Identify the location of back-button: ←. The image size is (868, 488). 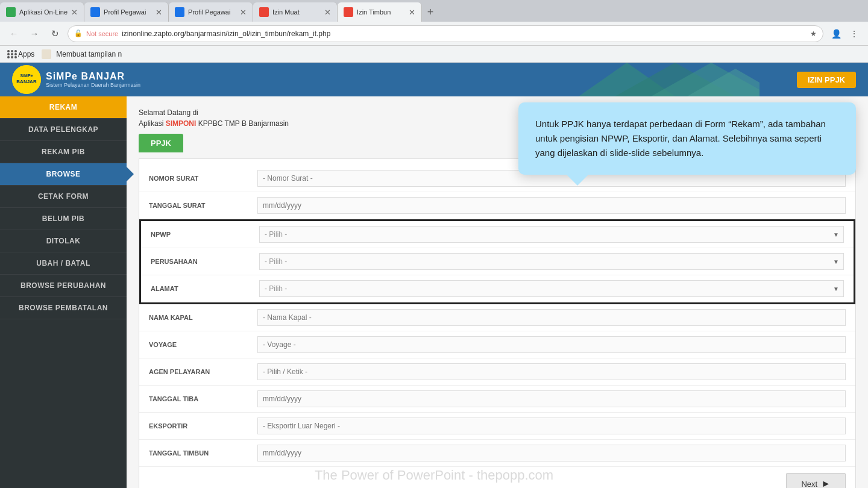
(14, 34).